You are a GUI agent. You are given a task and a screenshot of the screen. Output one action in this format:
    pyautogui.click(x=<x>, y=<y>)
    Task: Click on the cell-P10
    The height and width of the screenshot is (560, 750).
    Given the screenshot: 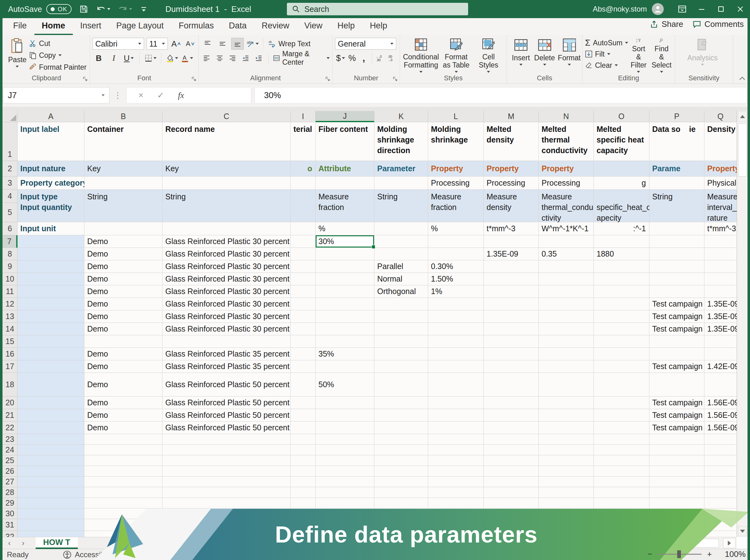 What is the action you would take?
    pyautogui.click(x=677, y=279)
    